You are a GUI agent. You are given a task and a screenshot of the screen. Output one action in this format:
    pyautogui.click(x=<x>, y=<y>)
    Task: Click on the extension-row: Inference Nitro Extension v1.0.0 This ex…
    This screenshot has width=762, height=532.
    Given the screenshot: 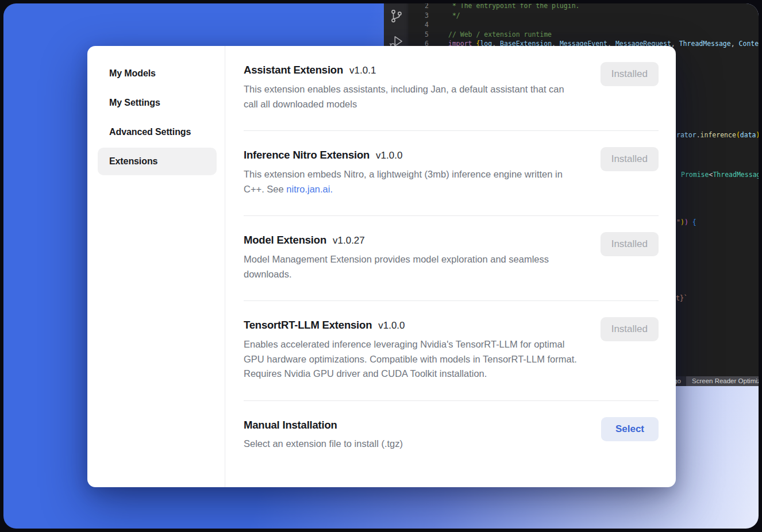 What is the action you would take?
    pyautogui.click(x=451, y=174)
    